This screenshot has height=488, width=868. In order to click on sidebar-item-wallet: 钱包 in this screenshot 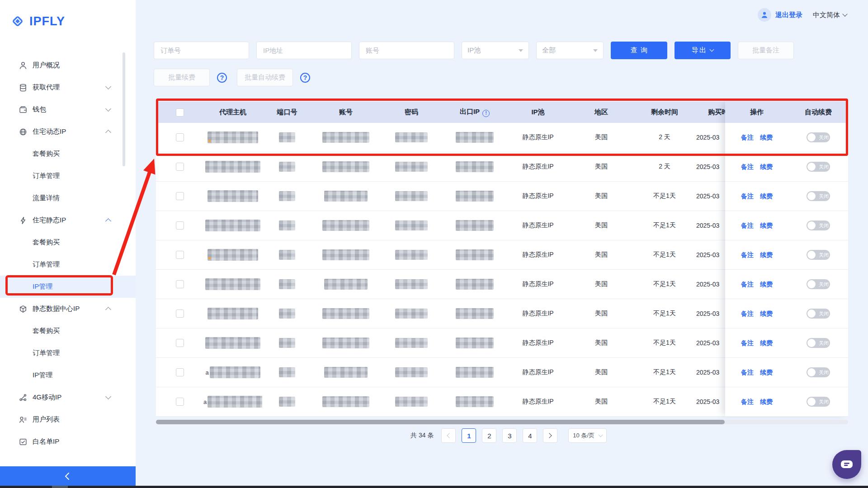, I will do `click(68, 109)`.